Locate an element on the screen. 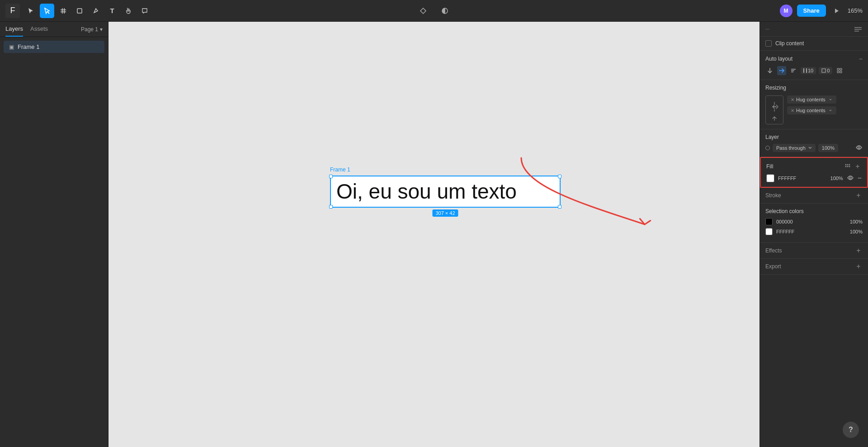  resize-hug-width: ✕ Hug contents is located at coordinates (812, 100).